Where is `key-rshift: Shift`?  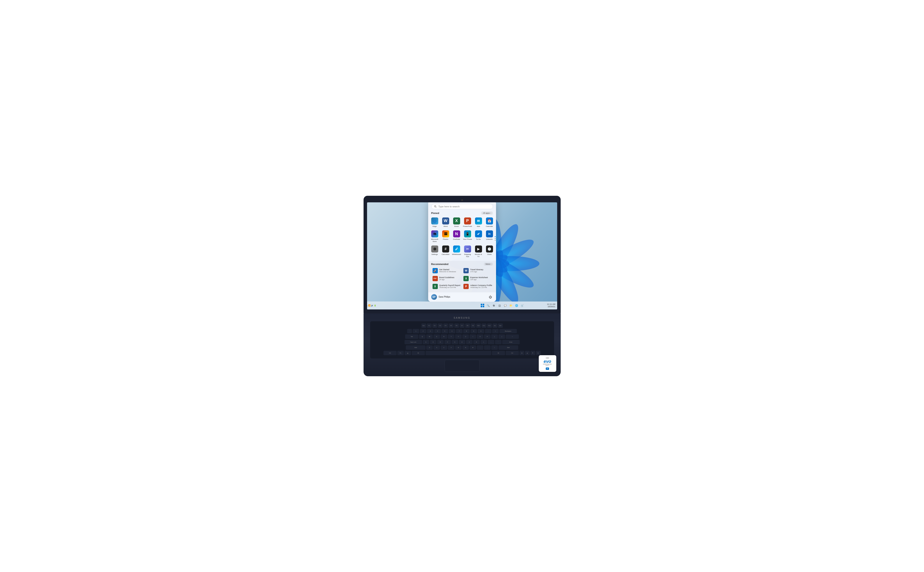 key-rshift: Shift is located at coordinates (508, 348).